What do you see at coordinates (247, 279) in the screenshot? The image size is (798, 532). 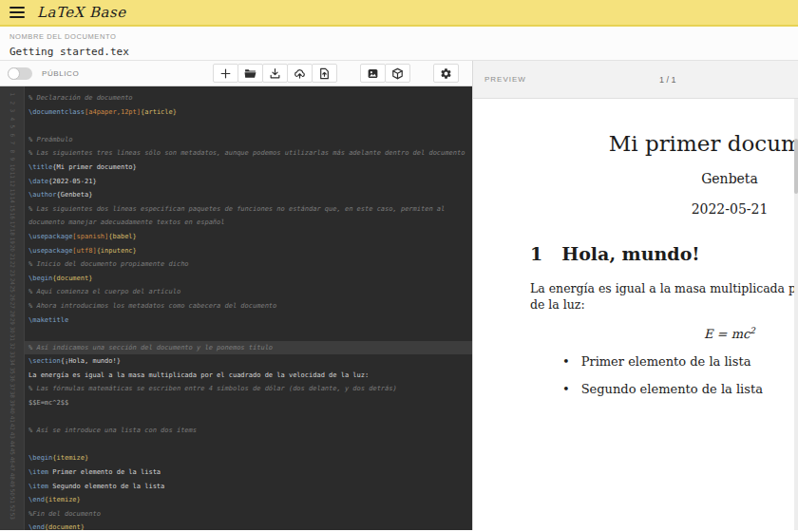 I see `code-line: \begin{document}` at bounding box center [247, 279].